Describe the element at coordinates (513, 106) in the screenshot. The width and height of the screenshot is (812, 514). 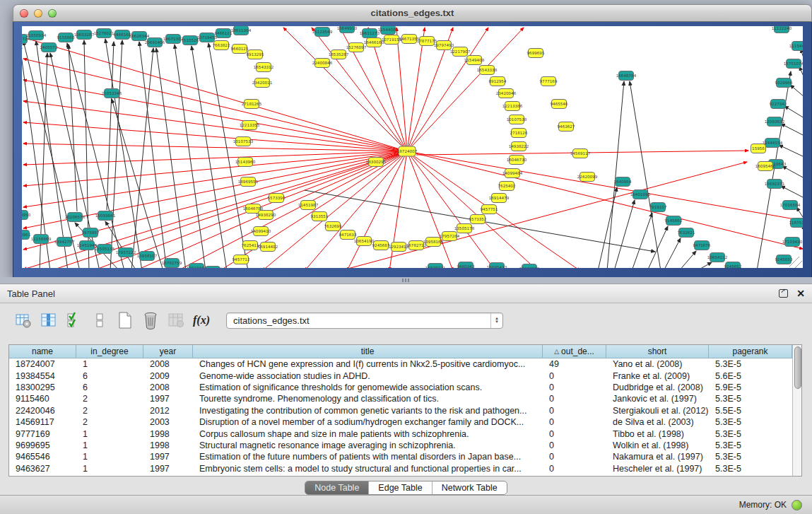
I see `graph-node: 12213386` at that location.